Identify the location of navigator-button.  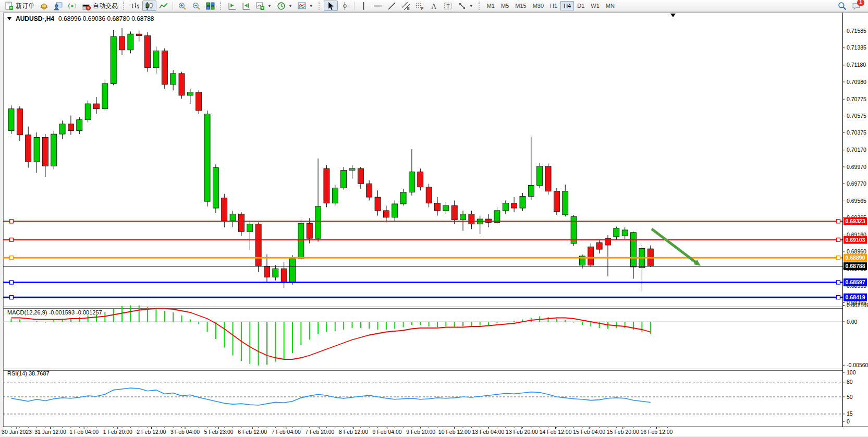
(58, 6).